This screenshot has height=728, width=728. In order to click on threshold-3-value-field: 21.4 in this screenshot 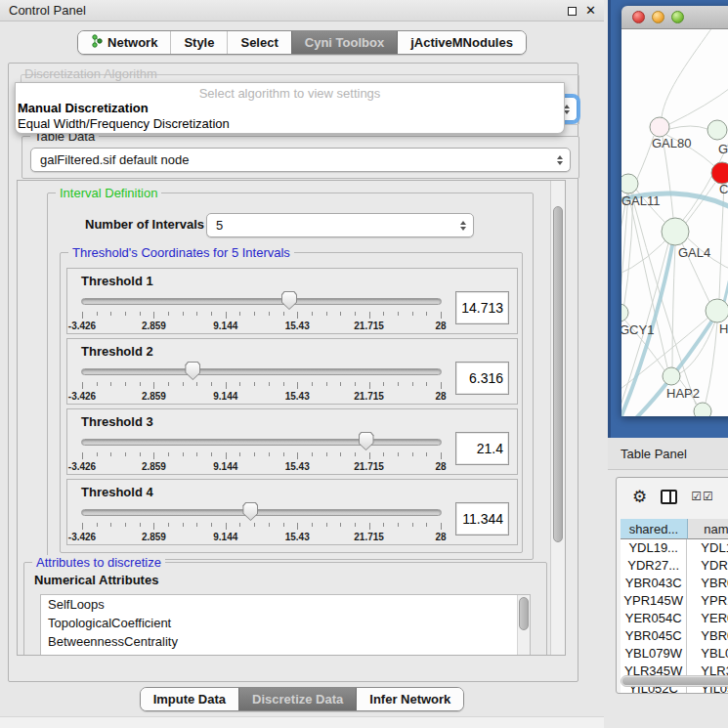, I will do `click(483, 449)`.